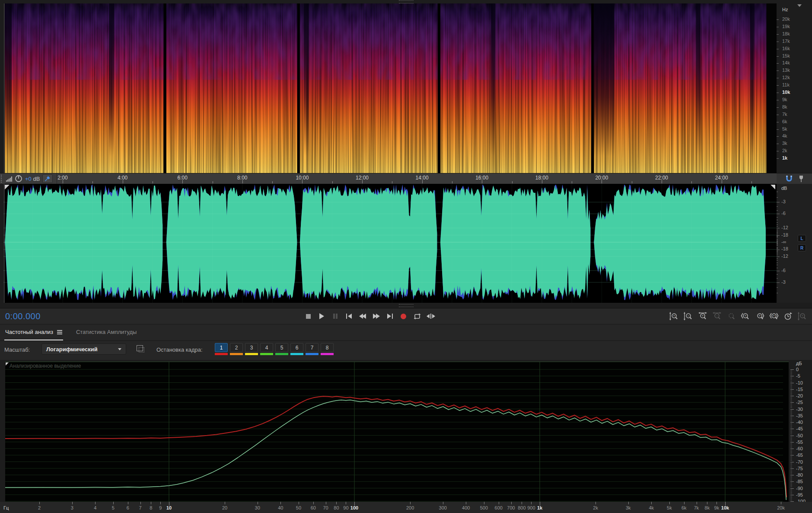 The height and width of the screenshot is (513, 812). What do you see at coordinates (327, 349) in the screenshot?
I see `hold-frame-button-8: 8` at bounding box center [327, 349].